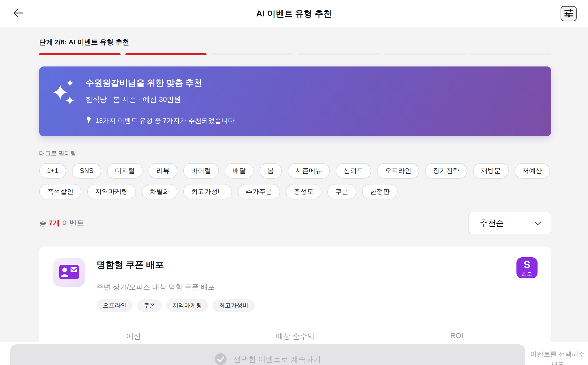 Image resolution: width=588 pixels, height=365 pixels. What do you see at coordinates (295, 181) in the screenshot?
I see `filter-tag-list: 1+1SNS디지털리뷰바이럴배달봄시즌메뉴신뢰도오프라인장기전략재방문저예산즉석…` at bounding box center [295, 181].